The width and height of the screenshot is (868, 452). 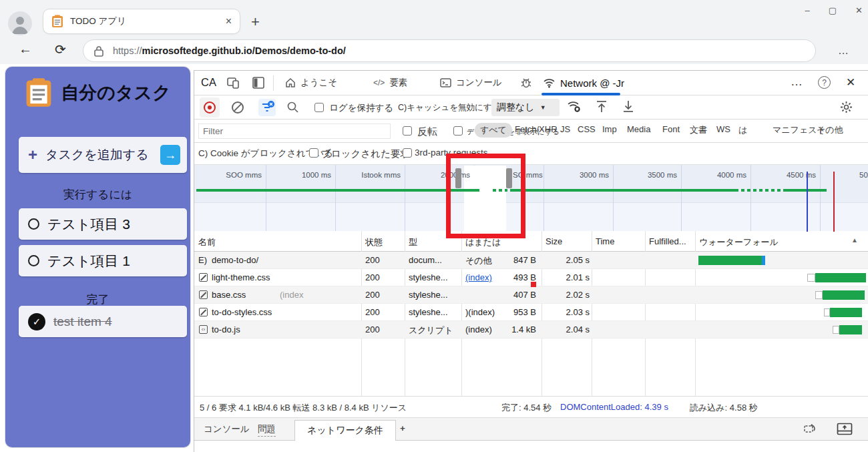 What do you see at coordinates (819, 295) in the screenshot?
I see `waterfall-wait-box` at bounding box center [819, 295].